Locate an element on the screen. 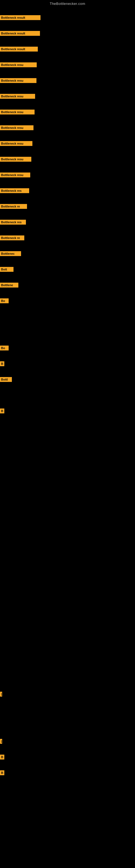 The width and height of the screenshot is (135, 868). bottleneck-bar-label: Bottlenec is located at coordinates (11, 253).